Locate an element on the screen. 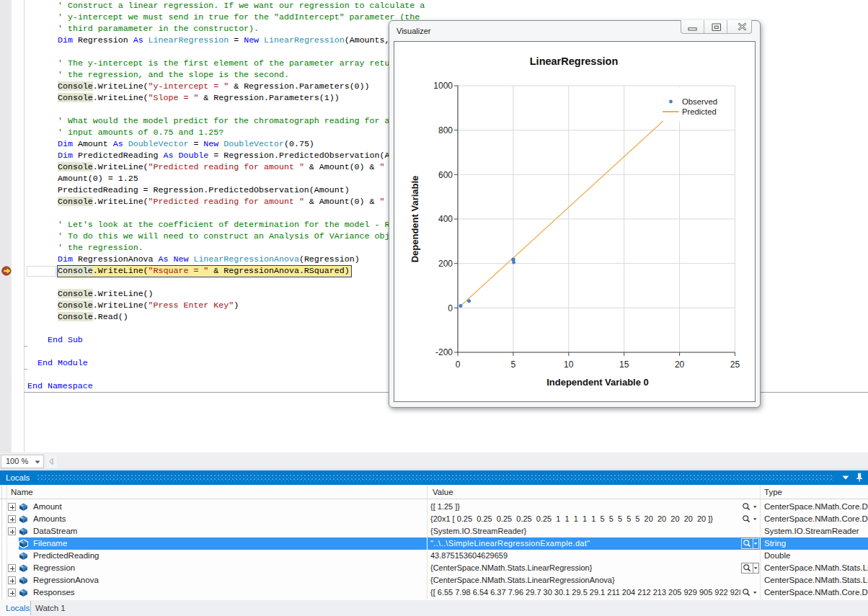 This screenshot has height=616, width=868. svg-text: 15 is located at coordinates (624, 365).